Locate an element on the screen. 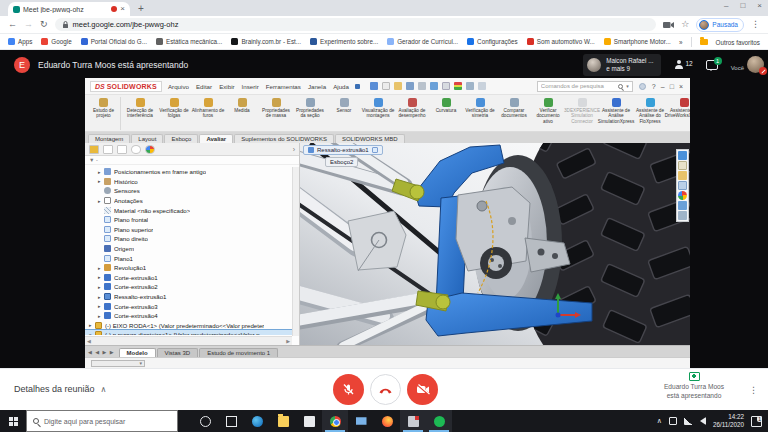 This screenshot has width=768, height=432. dimxpert-tab-icon is located at coordinates (136, 150).